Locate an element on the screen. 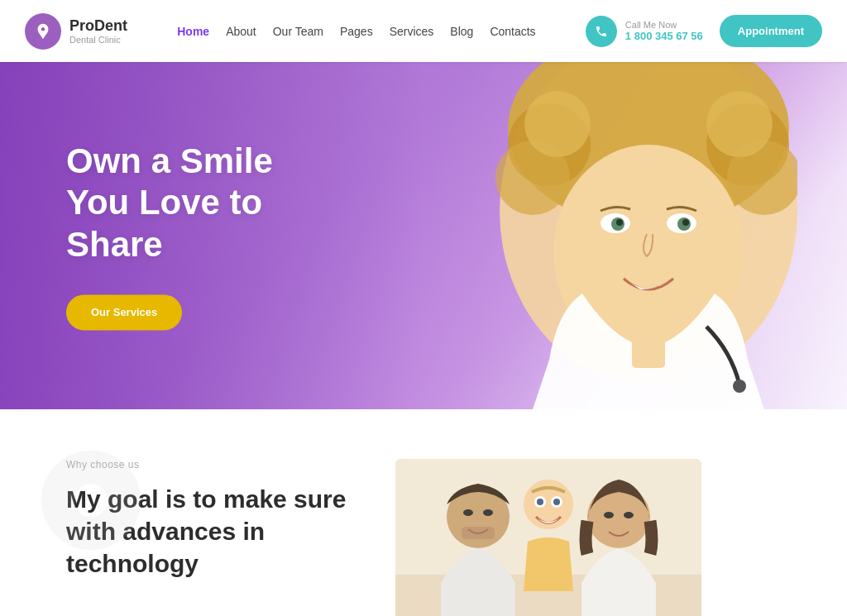  hero-title-line2: You Love to is located at coordinates (164, 203).